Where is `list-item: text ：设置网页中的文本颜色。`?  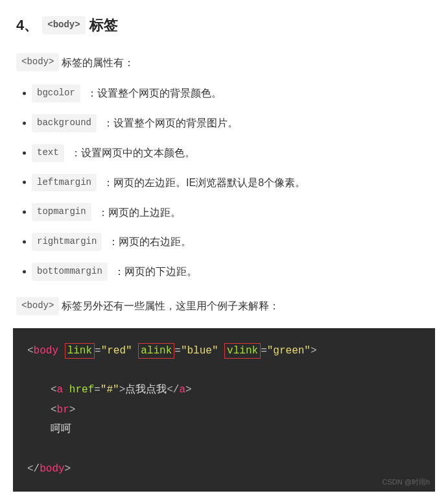 list-item: text ：设置网页中的文本颜色。 is located at coordinates (227, 153).